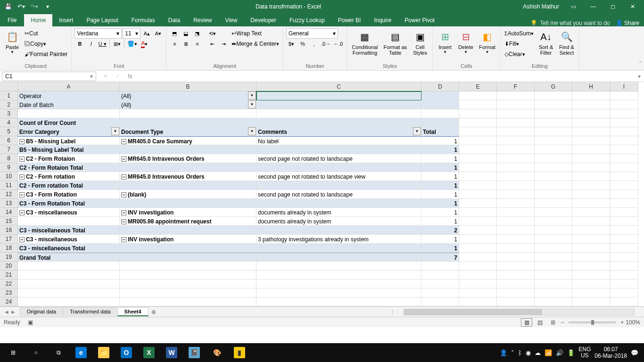 This screenshot has height=362, width=644. I want to click on start-button: ⊞, so click(13, 353).